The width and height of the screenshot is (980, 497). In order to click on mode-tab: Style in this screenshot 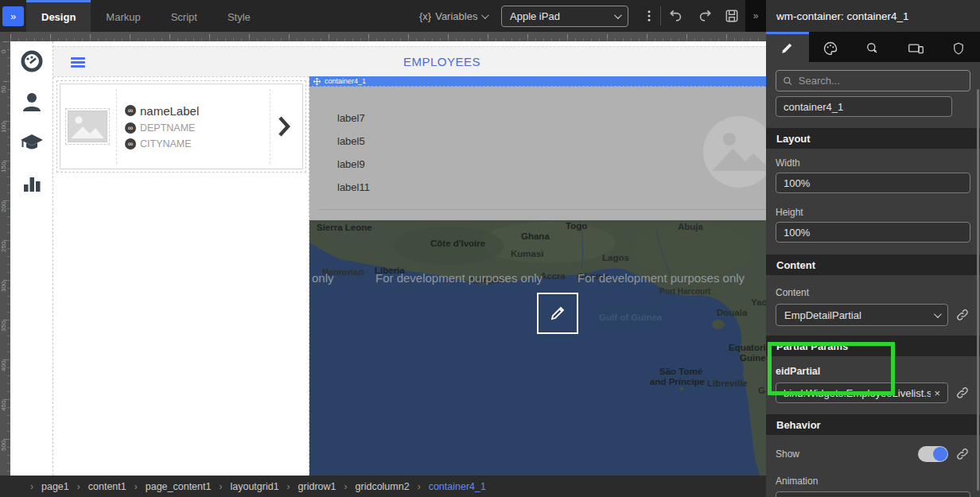, I will do `click(239, 16)`.